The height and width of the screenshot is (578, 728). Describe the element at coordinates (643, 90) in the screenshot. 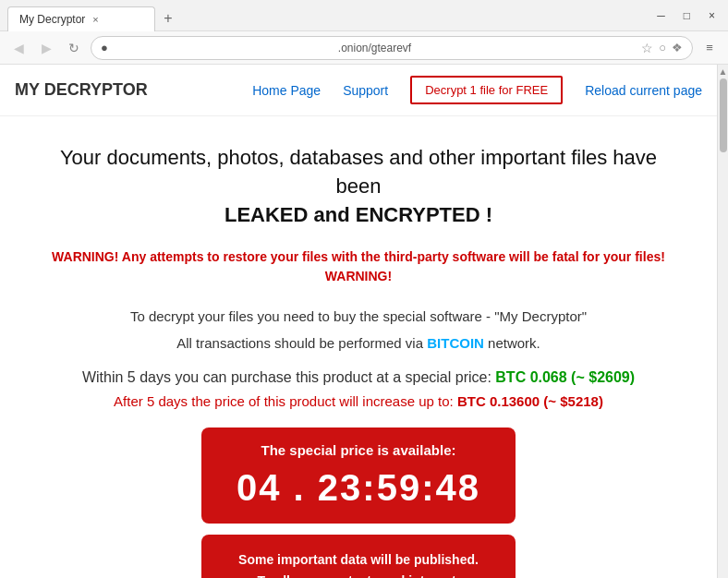

I see `reload-link: Reload current page` at that location.